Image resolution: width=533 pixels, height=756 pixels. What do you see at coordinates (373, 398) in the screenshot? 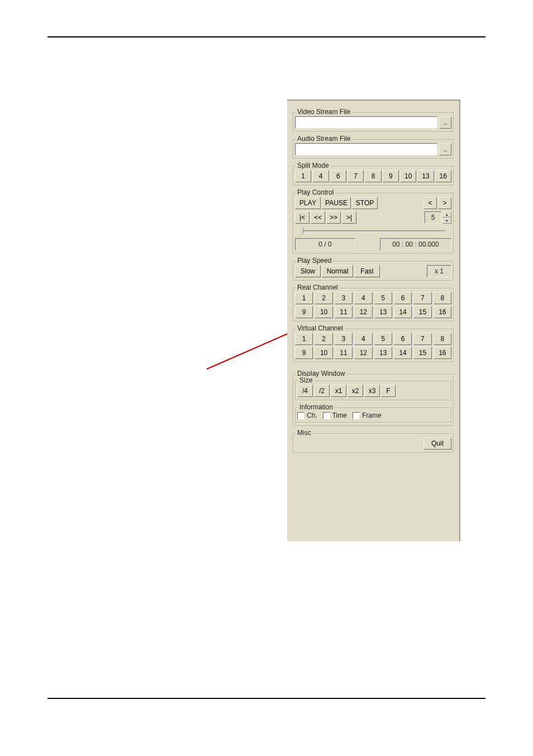
I see `display-window-group: Display Window Size /4 /2 x1 x2 x3 F Inf…` at bounding box center [373, 398].